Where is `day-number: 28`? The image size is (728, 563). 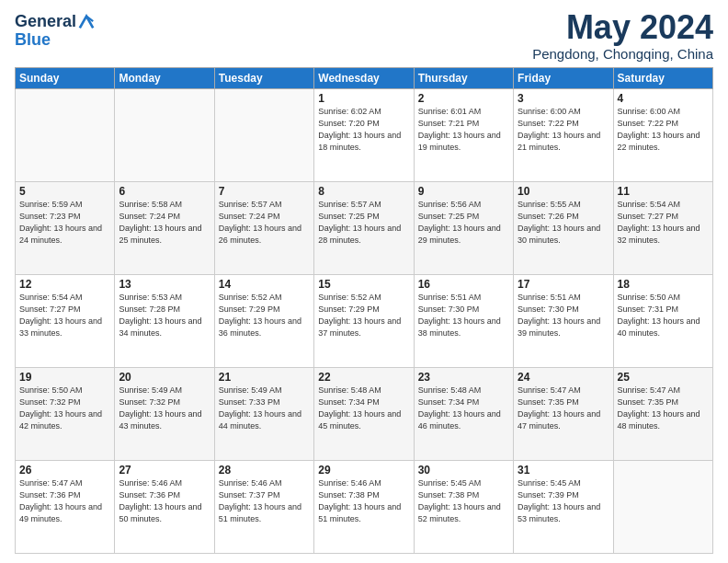
day-number: 28 is located at coordinates (265, 470).